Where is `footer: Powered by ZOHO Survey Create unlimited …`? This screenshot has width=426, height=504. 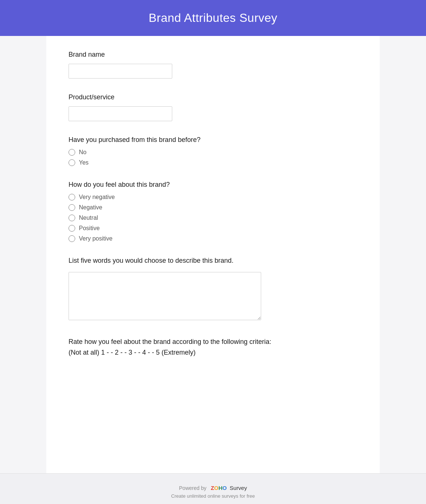 footer: Powered by ZOHO Survey Create unlimited … is located at coordinates (213, 488).